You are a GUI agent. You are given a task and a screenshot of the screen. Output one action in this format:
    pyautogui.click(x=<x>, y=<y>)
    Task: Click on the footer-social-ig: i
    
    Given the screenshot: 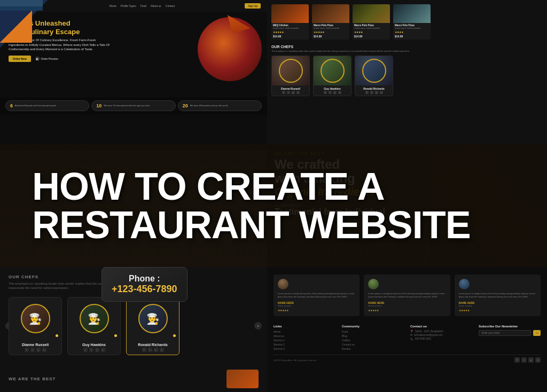 What is the action you would take?
    pyautogui.click(x=524, y=360)
    